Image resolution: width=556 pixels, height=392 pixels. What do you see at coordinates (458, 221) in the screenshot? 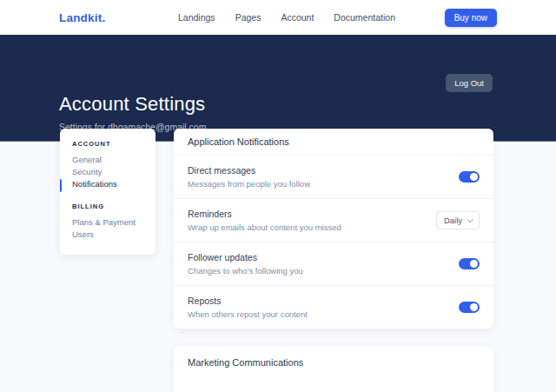
I see `reminders-frequency-select: Daily` at bounding box center [458, 221].